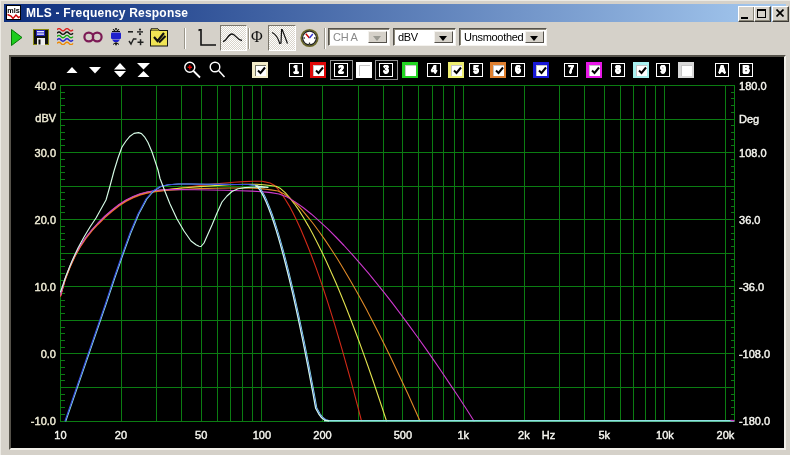 This screenshot has width=790, height=455. I want to click on svg-text: -36.0, so click(752, 287).